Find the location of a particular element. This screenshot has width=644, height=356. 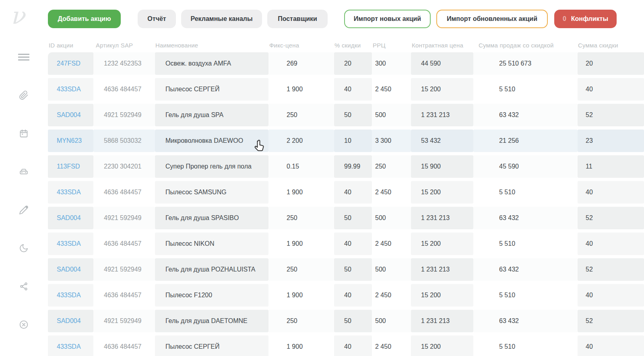

col-header-discount: Сумма скидки is located at coordinates (611, 45).